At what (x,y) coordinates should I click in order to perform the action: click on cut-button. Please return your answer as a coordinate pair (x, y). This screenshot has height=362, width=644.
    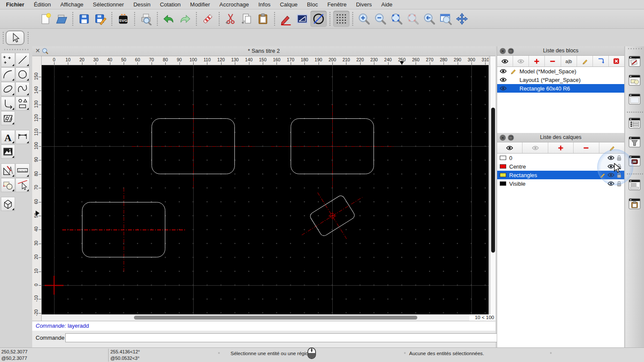
    Looking at the image, I should click on (231, 19).